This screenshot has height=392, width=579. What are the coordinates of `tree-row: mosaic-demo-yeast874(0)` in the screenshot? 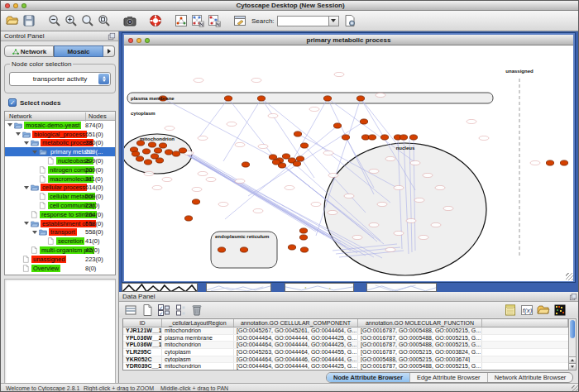 It's located at (60, 126).